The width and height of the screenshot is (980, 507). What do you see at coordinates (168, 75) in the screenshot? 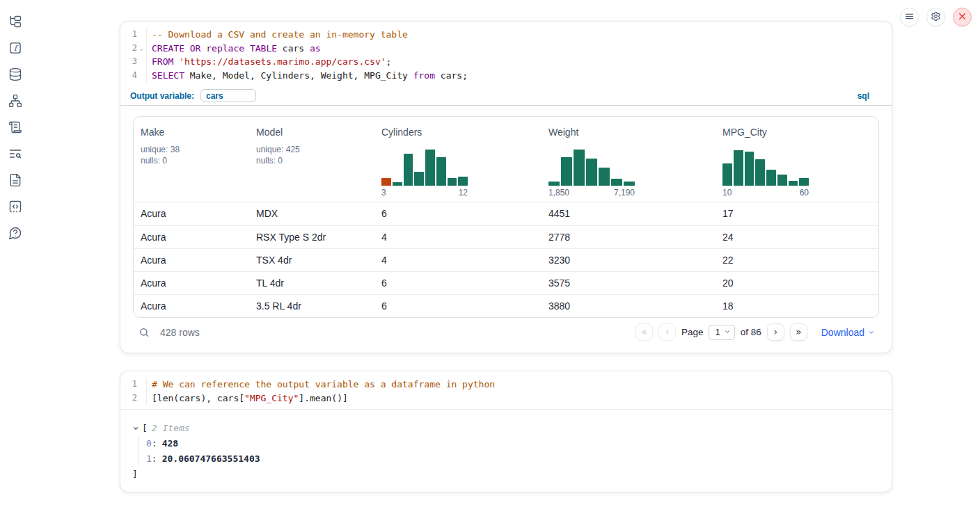
I see `token-kw: SELECT` at bounding box center [168, 75].